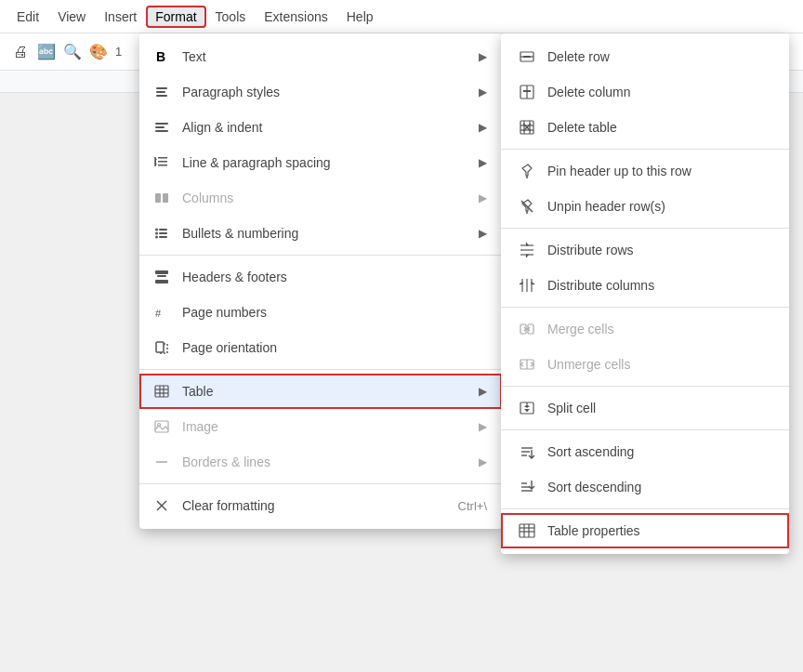 This screenshot has width=803, height=672. Describe the element at coordinates (527, 92) in the screenshot. I see `delete-col-icon` at that location.